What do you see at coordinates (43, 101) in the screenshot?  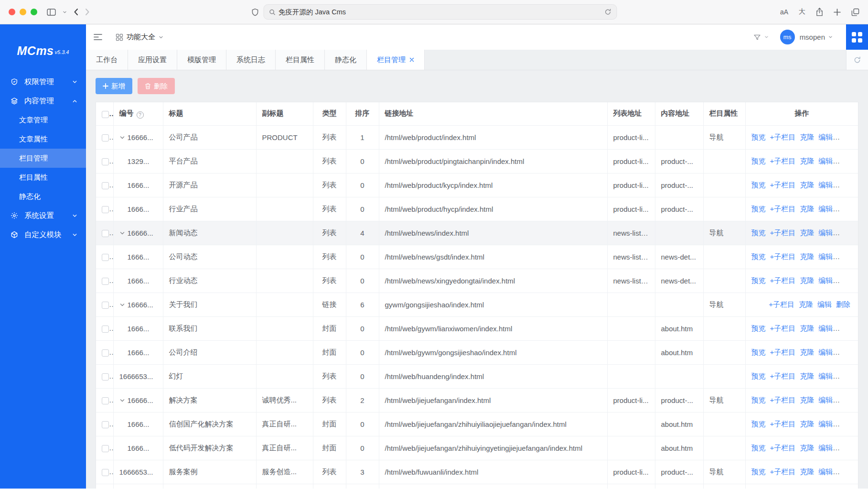 I see `sidebar-item: 内容管理` at bounding box center [43, 101].